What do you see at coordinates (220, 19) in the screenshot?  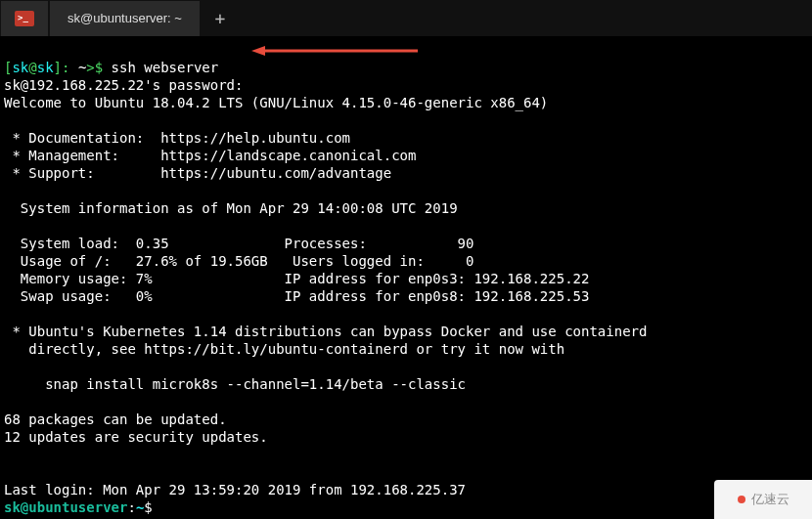 I see `new-tab-button: +` at bounding box center [220, 19].